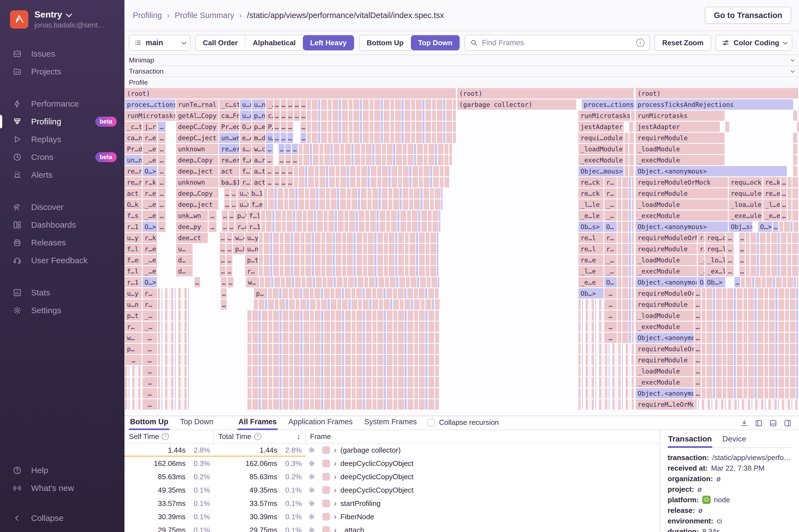  Describe the element at coordinates (197, 138) in the screenshot. I see `flame-frame: deepC…ject` at that location.